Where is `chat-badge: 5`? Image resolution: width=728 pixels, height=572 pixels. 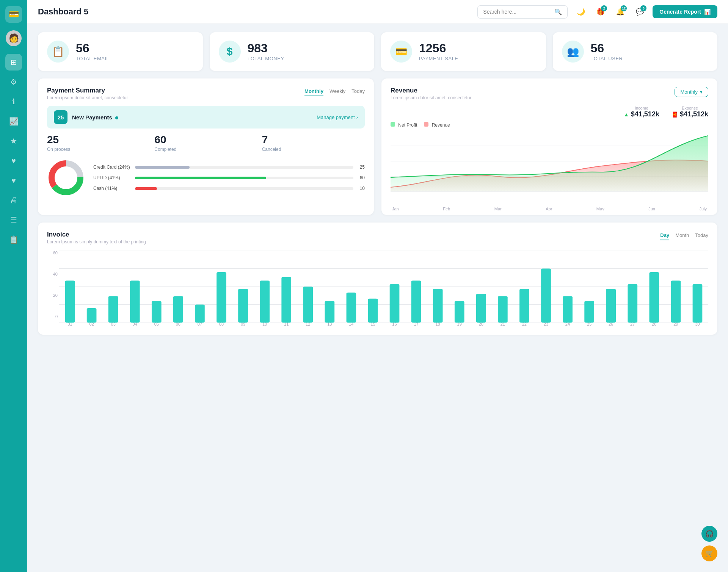
chat-badge: 5 is located at coordinates (643, 8).